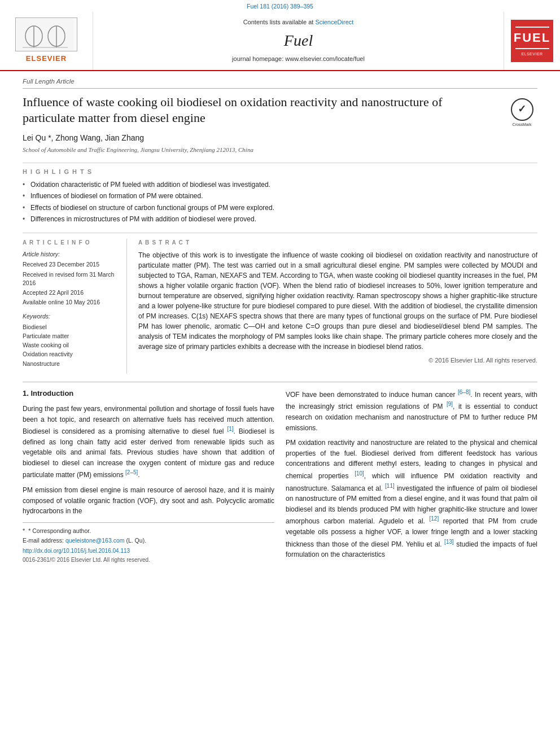 Image resolution: width=560 pixels, height=747 pixels. Describe the element at coordinates (46, 34) in the screenshot. I see `elsevier-logo-image` at that location.